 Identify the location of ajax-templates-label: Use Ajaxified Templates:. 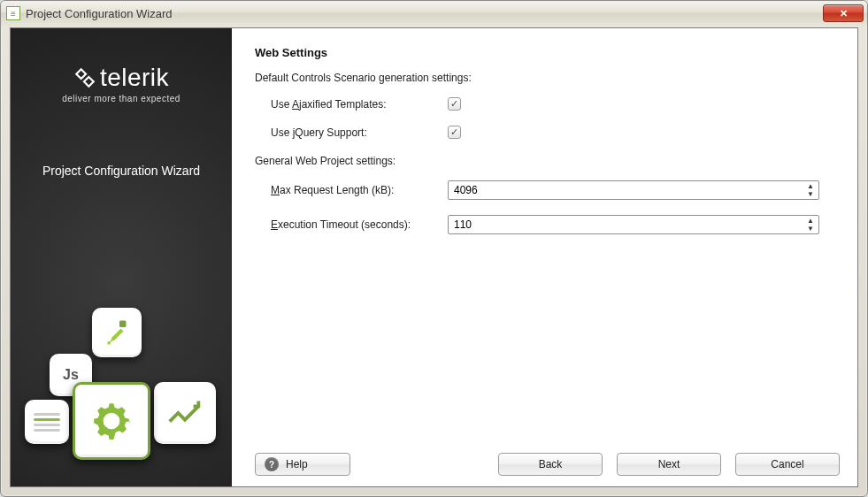
(359, 104).